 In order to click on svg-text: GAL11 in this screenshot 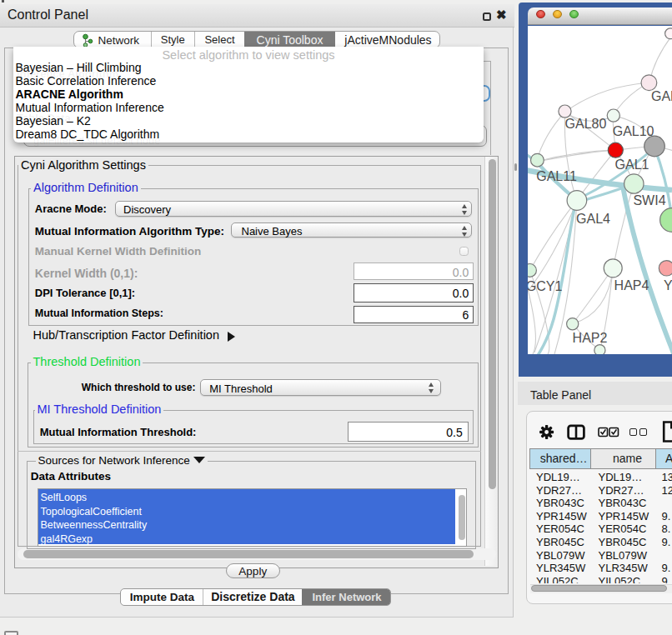, I will do `click(557, 177)`.